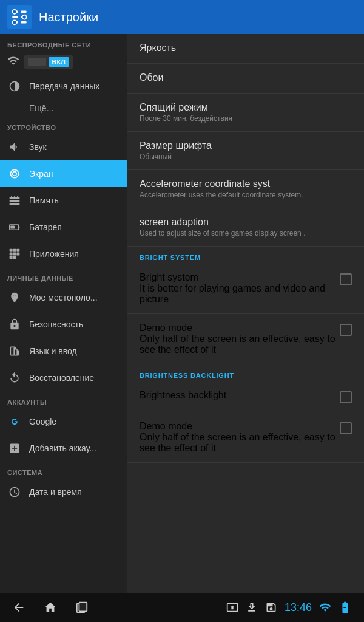 This screenshot has width=364, height=622. Describe the element at coordinates (62, 378) in the screenshot. I see `sidebar-restore-label: Восстановление` at that location.